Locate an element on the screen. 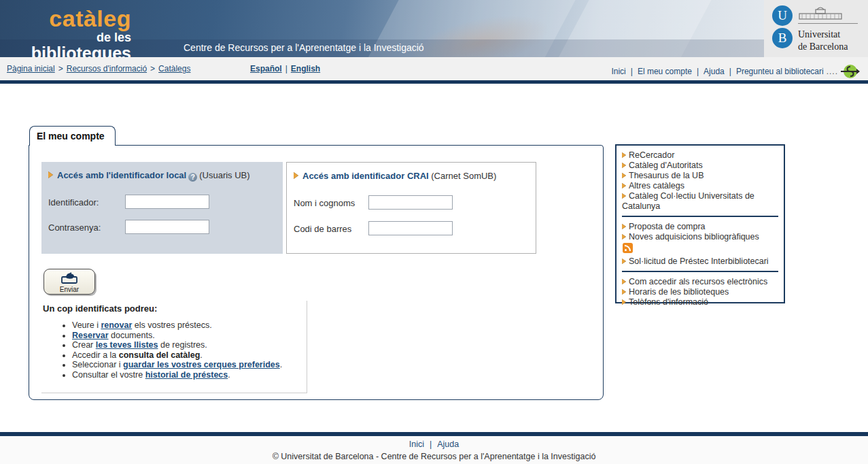  sidebar-item-rss is located at coordinates (700, 249).